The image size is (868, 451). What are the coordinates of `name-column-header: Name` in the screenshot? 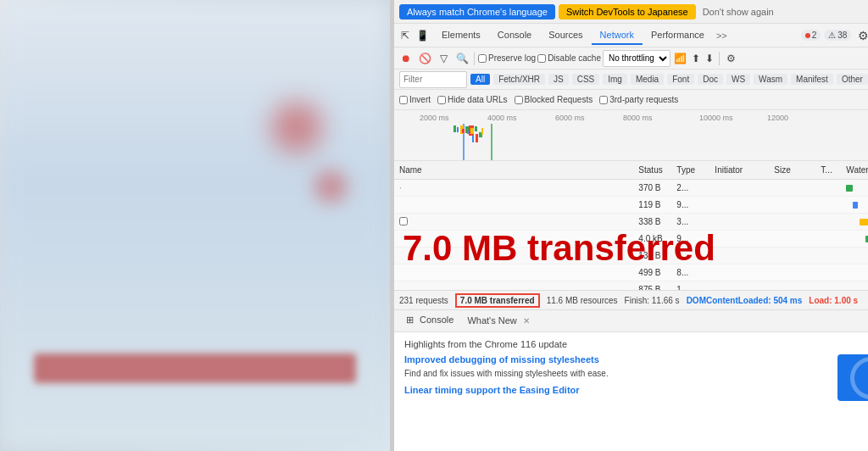 It's located at (517, 170).